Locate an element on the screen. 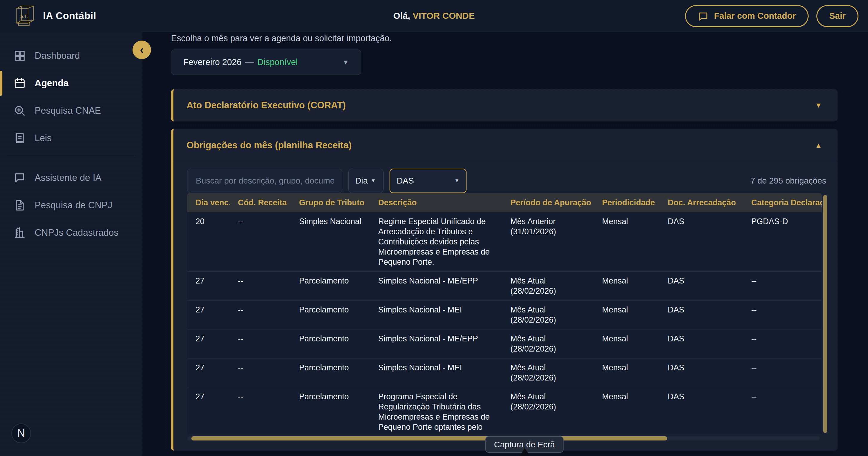 Image resolution: width=868 pixels, height=456 pixels. filter-row: Dia ▼ DAS ▼ 7 de 295 obrigações is located at coordinates (507, 181).